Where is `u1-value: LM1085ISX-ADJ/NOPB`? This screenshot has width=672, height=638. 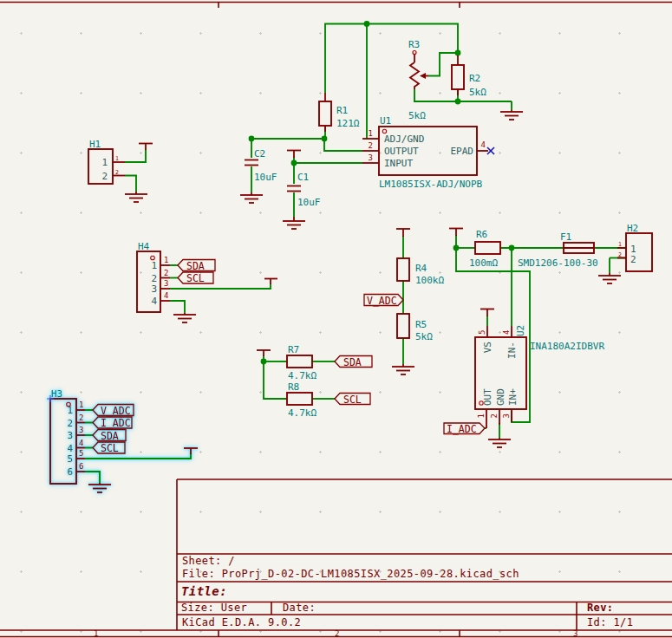 u1-value: LM1085ISX-ADJ/NOPB is located at coordinates (431, 184).